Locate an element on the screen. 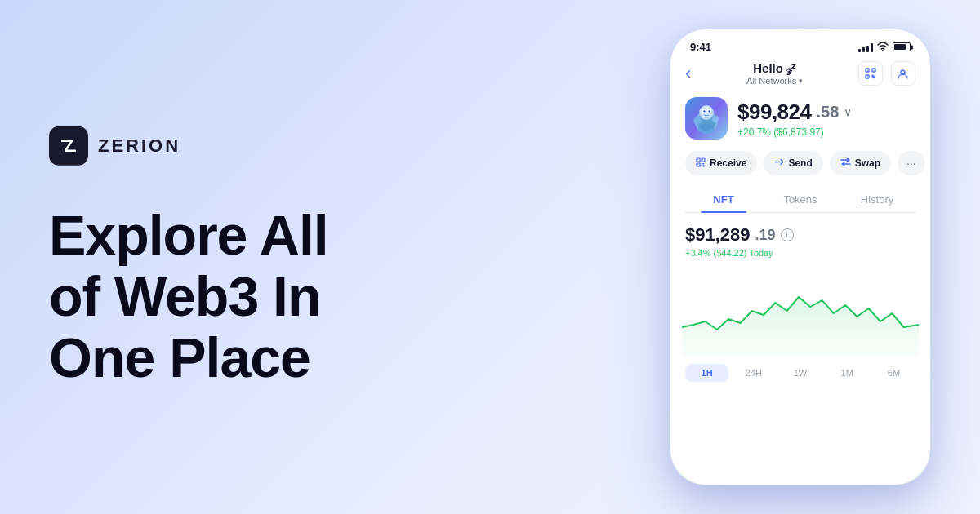 The width and height of the screenshot is (980, 514). time-filters: 1H 24H 1W 1M 6M is located at coordinates (800, 369).